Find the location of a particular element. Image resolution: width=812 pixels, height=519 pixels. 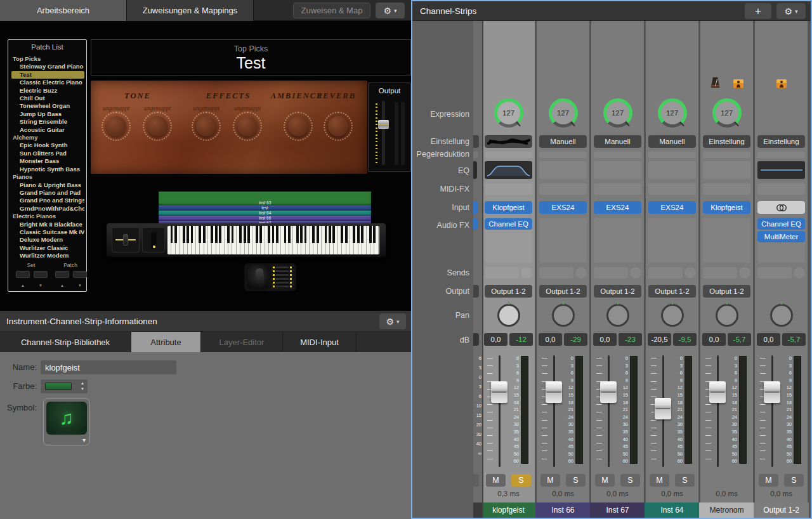

patch-item: Epic Hook Synth is located at coordinates (48, 145).